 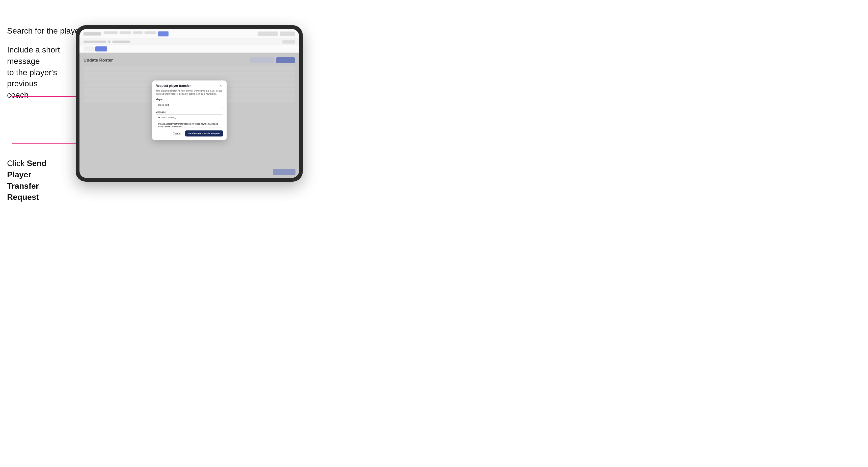 I want to click on modal-overlay: Request player transfer × If the player …, so click(x=189, y=115).